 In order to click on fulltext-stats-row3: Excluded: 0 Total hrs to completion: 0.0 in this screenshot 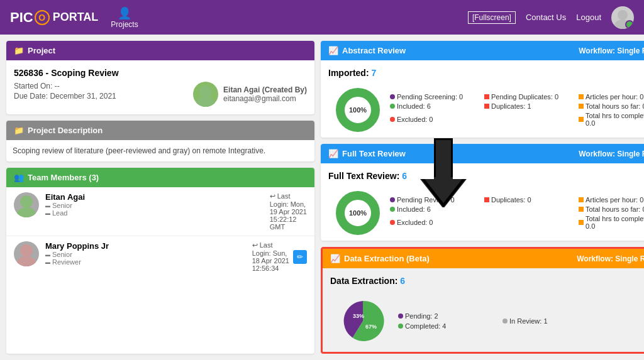, I will do `click(517, 222)`.